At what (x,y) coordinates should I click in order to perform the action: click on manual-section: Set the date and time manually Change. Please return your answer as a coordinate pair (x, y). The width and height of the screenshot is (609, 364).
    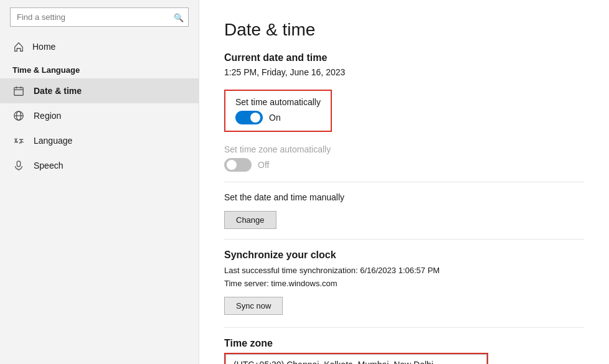
    Looking at the image, I should click on (404, 210).